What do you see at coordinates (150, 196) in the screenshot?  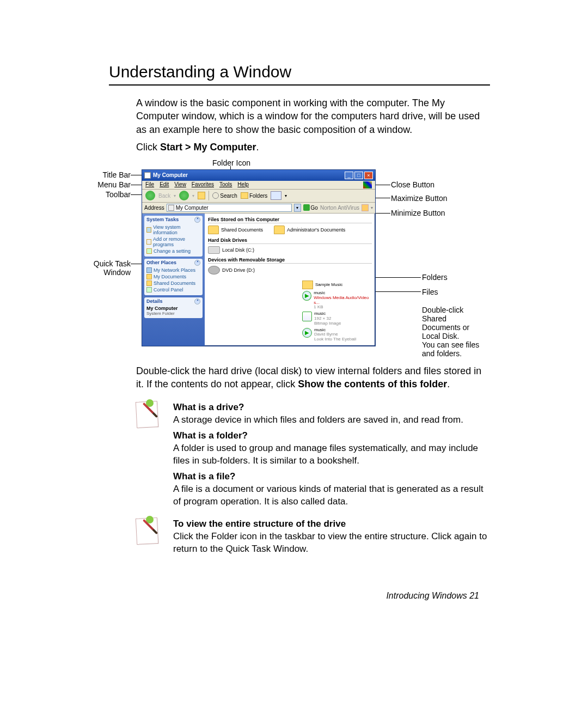 I see `back-button` at bounding box center [150, 196].